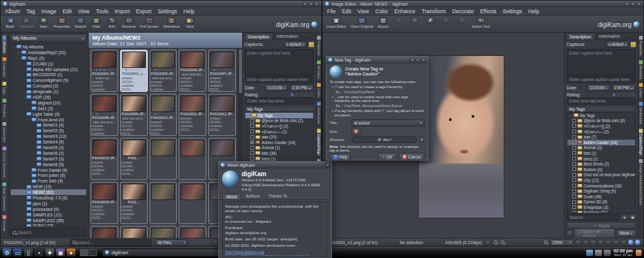 The height and width of the screenshot is (258, 644). What do you see at coordinates (104, 115) in the screenshot?
I see `thumbnail-cell: ★☆☆☆☆P1010008.JP...ceci une un n...creat…` at bounding box center [104, 115].